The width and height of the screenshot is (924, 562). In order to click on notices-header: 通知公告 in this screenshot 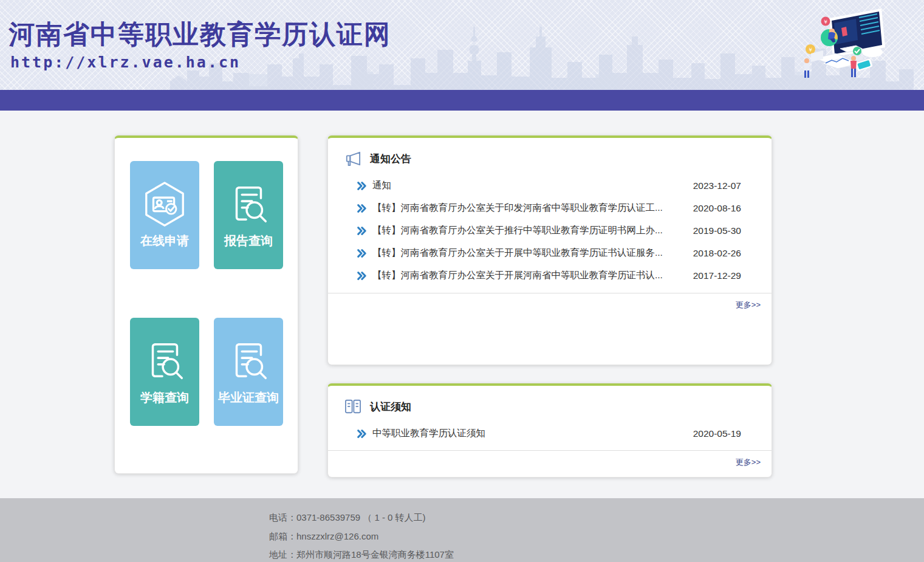, I will do `click(550, 152)`.